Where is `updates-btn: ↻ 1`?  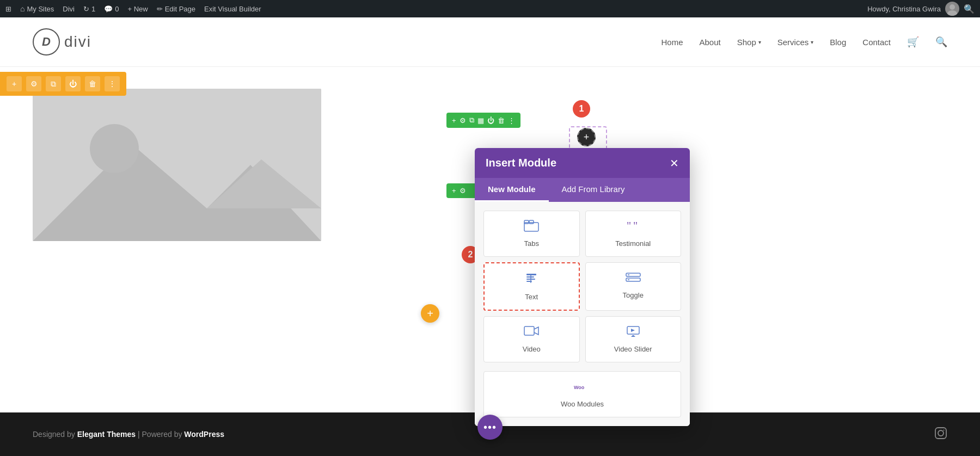 updates-btn: ↻ 1 is located at coordinates (89, 9).